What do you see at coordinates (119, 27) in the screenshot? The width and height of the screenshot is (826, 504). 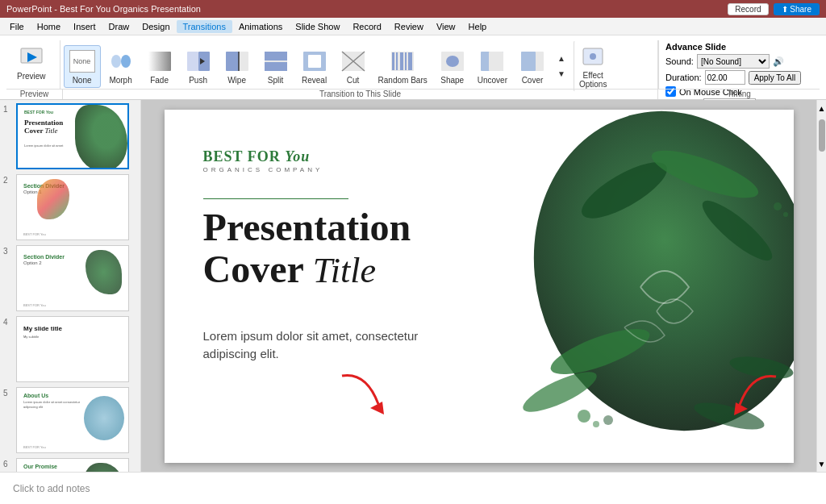 I see `menu-draw: Draw` at bounding box center [119, 27].